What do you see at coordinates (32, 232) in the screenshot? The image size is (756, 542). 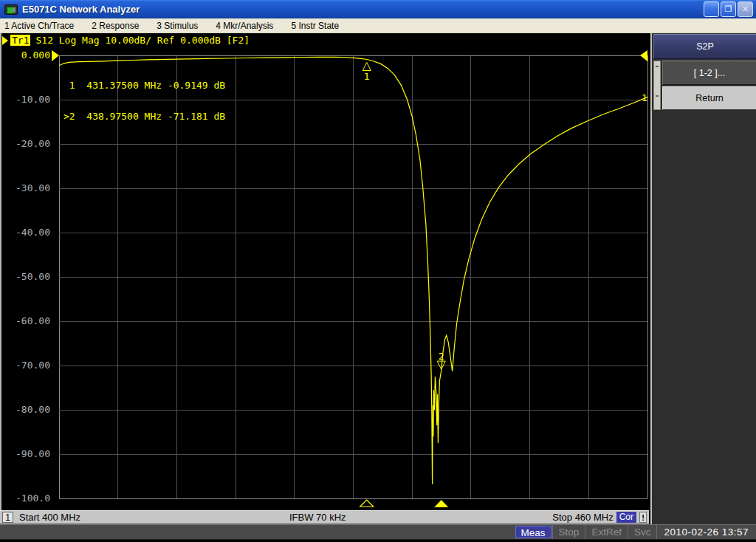 I see `y-tick-label: -40.00` at bounding box center [32, 232].